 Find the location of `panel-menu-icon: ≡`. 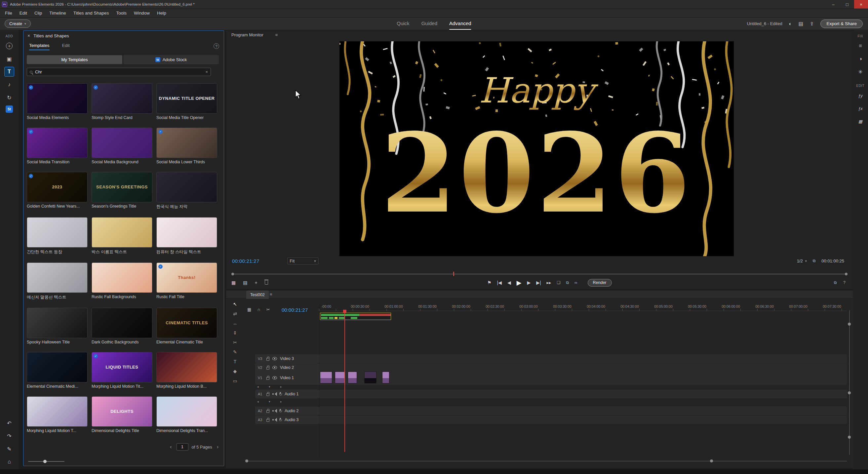

panel-menu-icon: ≡ is located at coordinates (277, 35).